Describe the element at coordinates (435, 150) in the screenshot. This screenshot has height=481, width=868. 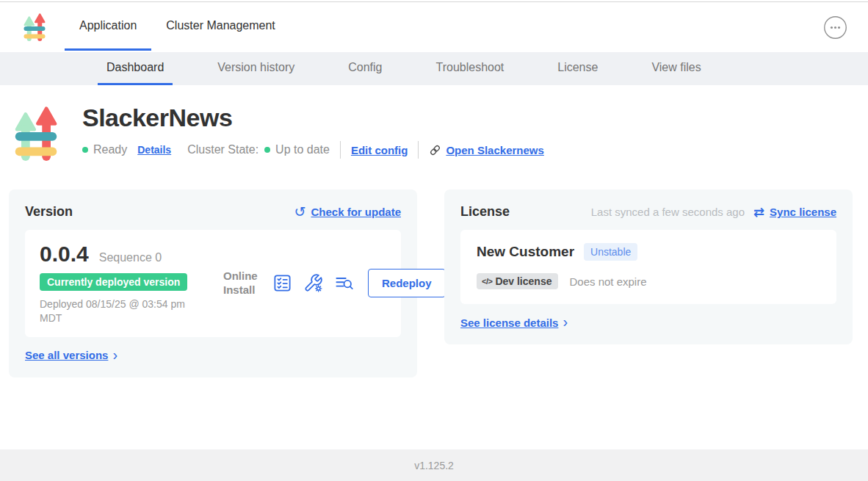
I see `chain-link-icon` at that location.